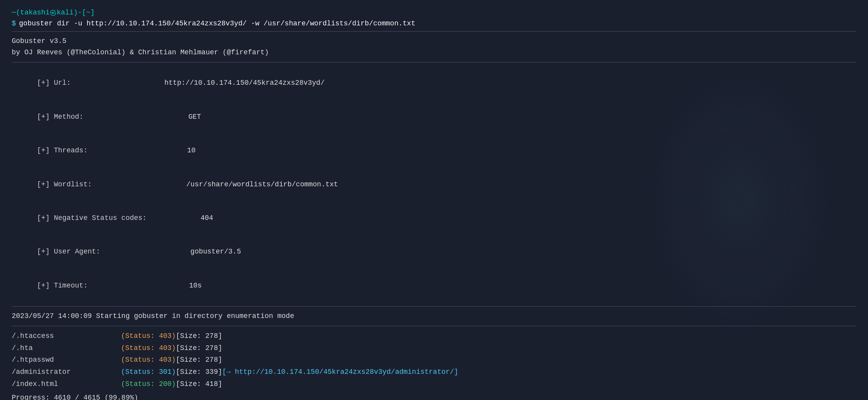 This screenshot has width=868, height=400. What do you see at coordinates (66, 348) in the screenshot?
I see `path-hta: /.hta` at bounding box center [66, 348].